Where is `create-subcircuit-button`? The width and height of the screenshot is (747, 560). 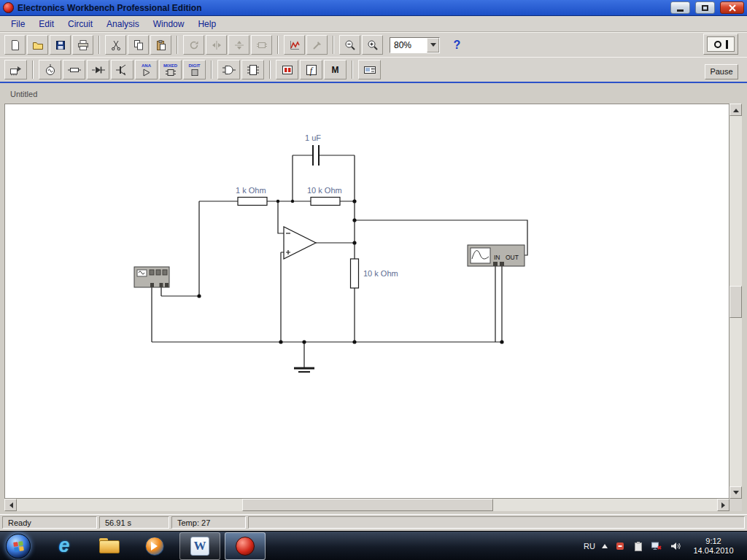 create-subcircuit-button is located at coordinates (261, 45).